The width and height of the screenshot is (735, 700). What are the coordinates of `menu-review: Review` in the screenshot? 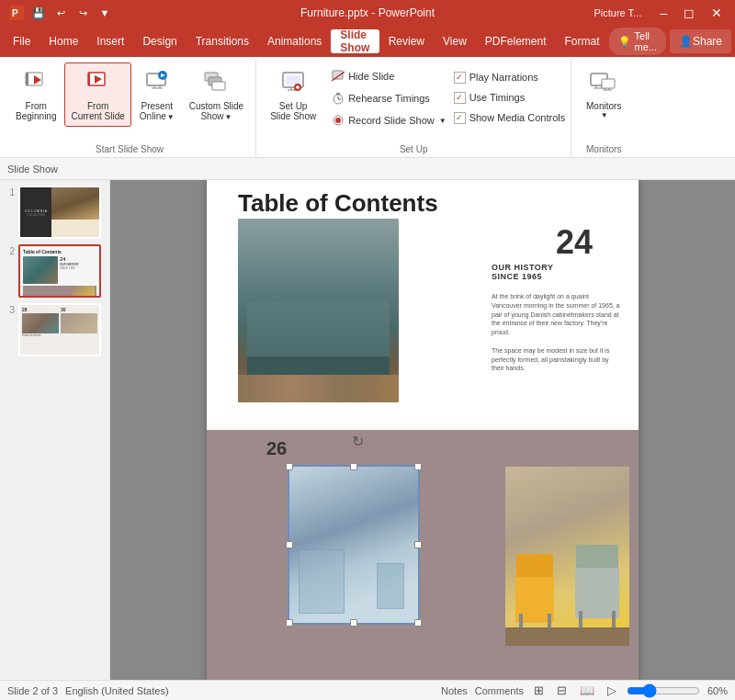 It's located at (406, 41).